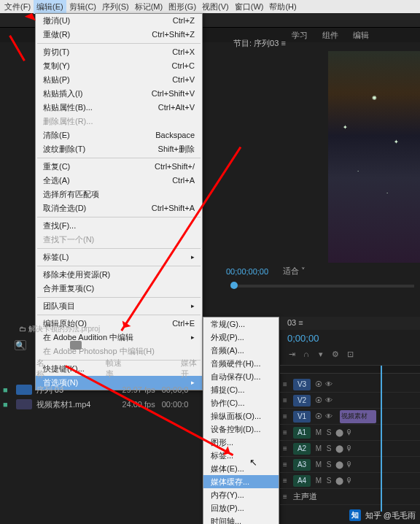 This screenshot has width=420, height=524. Describe the element at coordinates (241, 324) in the screenshot. I see `submenu-item: 常规(G)...` at that location.